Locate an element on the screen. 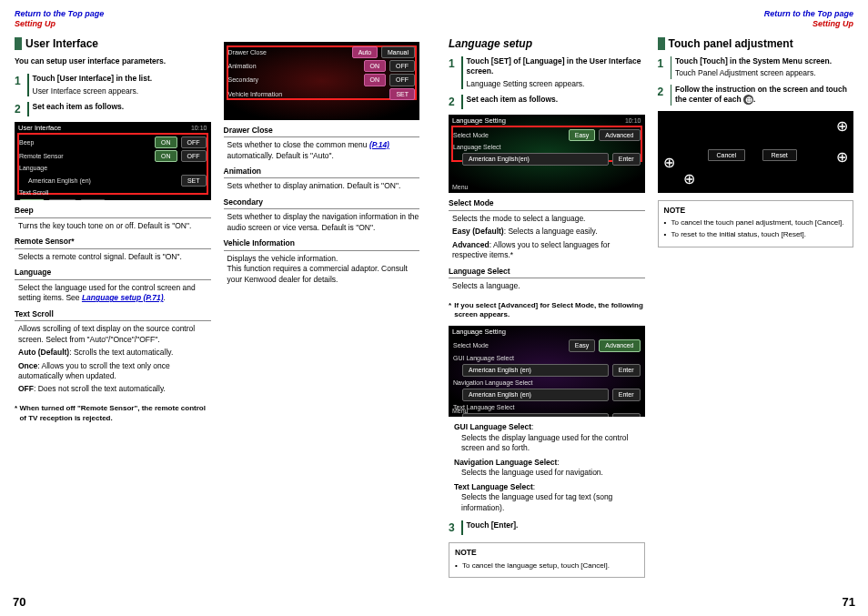 Image resolution: width=868 pixels, height=616 pixels. step-1-title: Touch [User Interface] in the list. is located at coordinates (122, 78).